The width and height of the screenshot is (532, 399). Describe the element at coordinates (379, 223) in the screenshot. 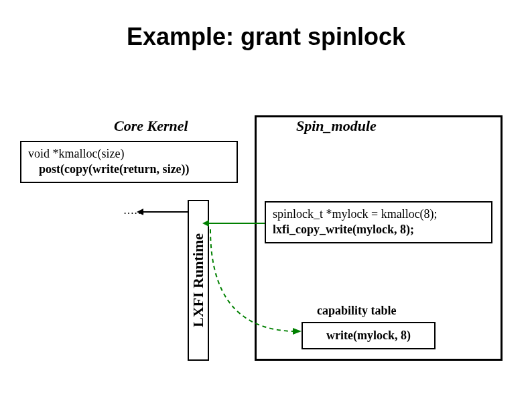

I see `mylock-code-box: spinlock_t *mylock = kmalloc(8); lxfi_co…` at that location.